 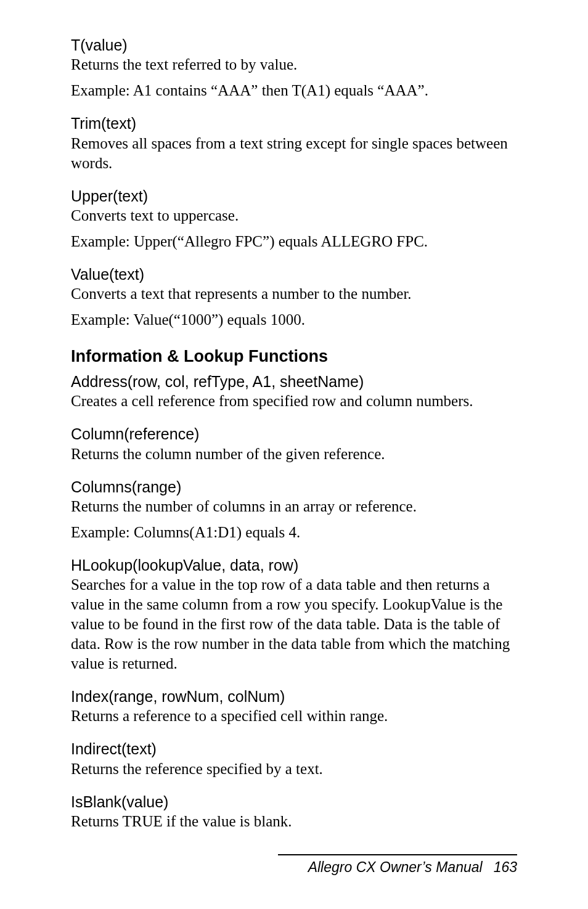 What do you see at coordinates (294, 242) in the screenshot?
I see `function-example: Example: Upper(“Allegro FPC”) equals ALL…` at bounding box center [294, 242].